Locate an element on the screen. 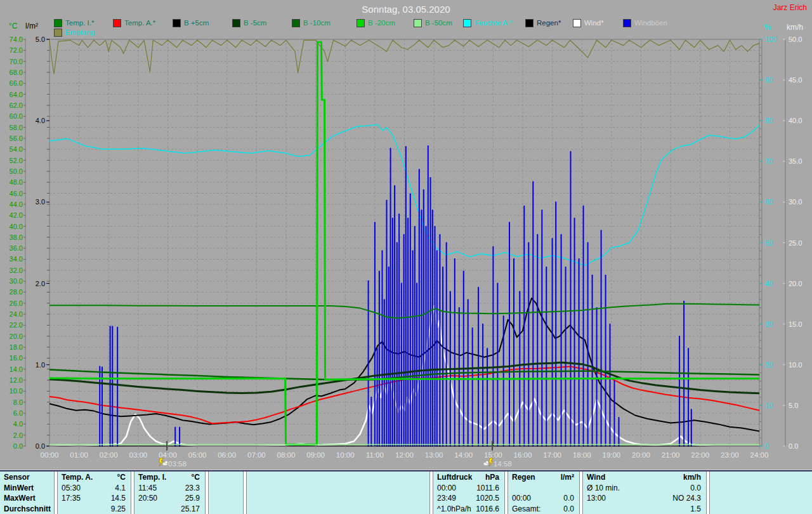 The width and height of the screenshot is (812, 514). column-header: Temp. A. is located at coordinates (77, 477).